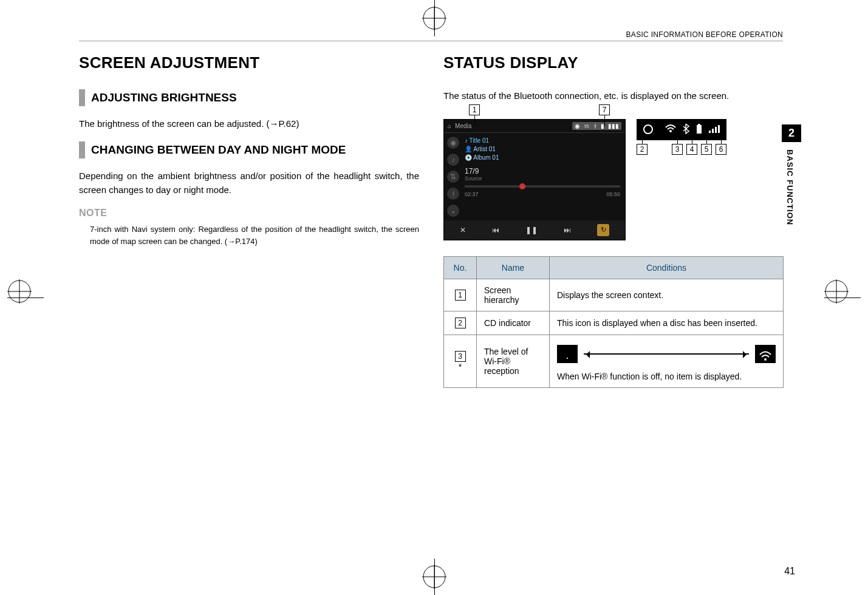  I want to click on source-usb-icon: ⇅, so click(453, 177).